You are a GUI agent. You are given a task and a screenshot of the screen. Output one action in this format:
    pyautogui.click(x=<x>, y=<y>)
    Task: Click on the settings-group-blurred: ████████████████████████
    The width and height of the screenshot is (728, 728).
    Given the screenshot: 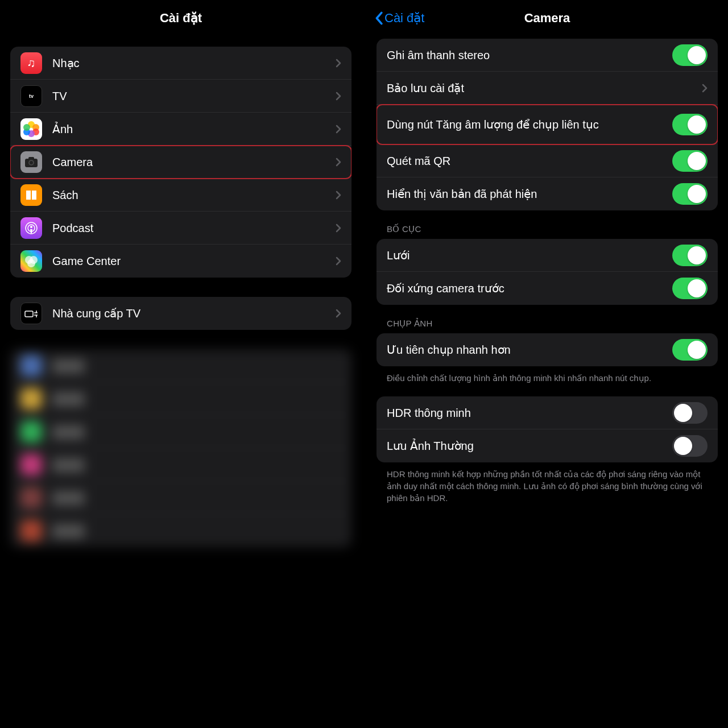 What is the action you would take?
    pyautogui.click(x=181, y=448)
    